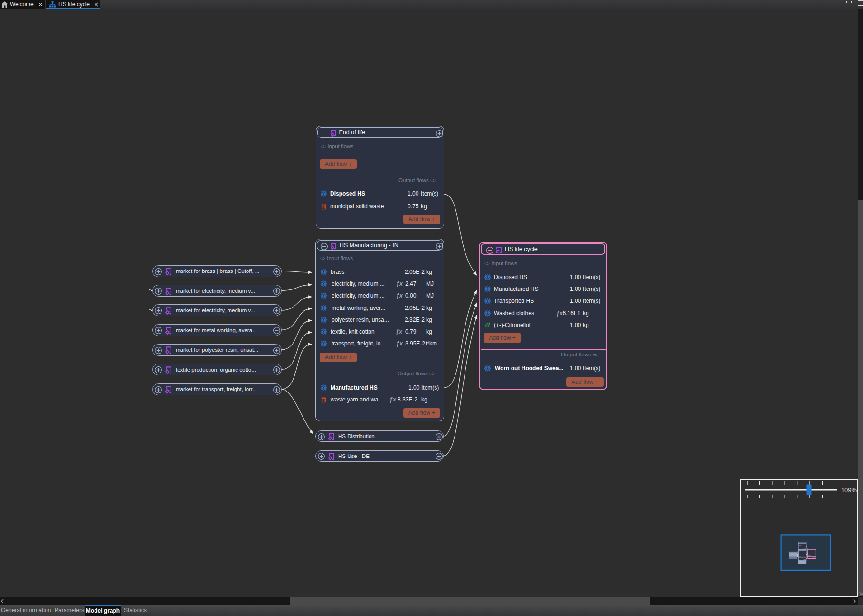 The width and height of the screenshot is (863, 616). I want to click on svg-text: 109%, so click(849, 490).